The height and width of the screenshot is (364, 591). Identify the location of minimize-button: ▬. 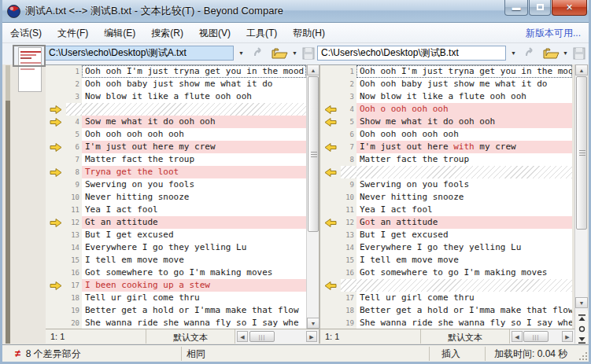
(516, 8).